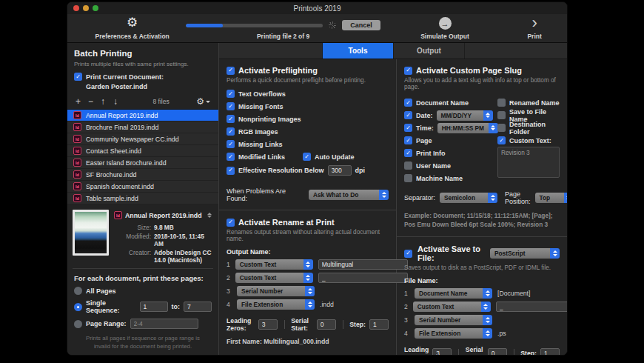  What do you see at coordinates (363, 278) in the screenshot?
I see `rename-row2-input` at bounding box center [363, 278].